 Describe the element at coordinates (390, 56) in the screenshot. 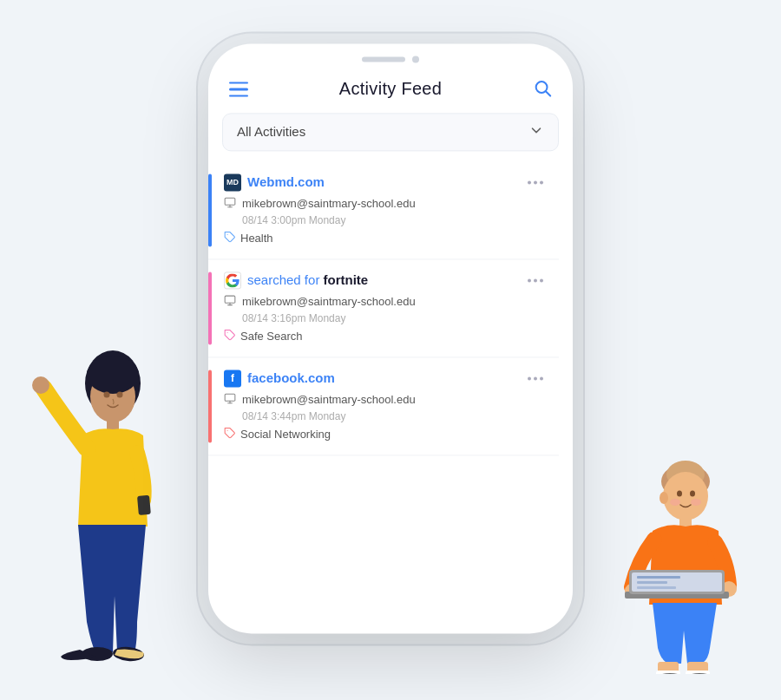

I see `phone-top-bar` at that location.